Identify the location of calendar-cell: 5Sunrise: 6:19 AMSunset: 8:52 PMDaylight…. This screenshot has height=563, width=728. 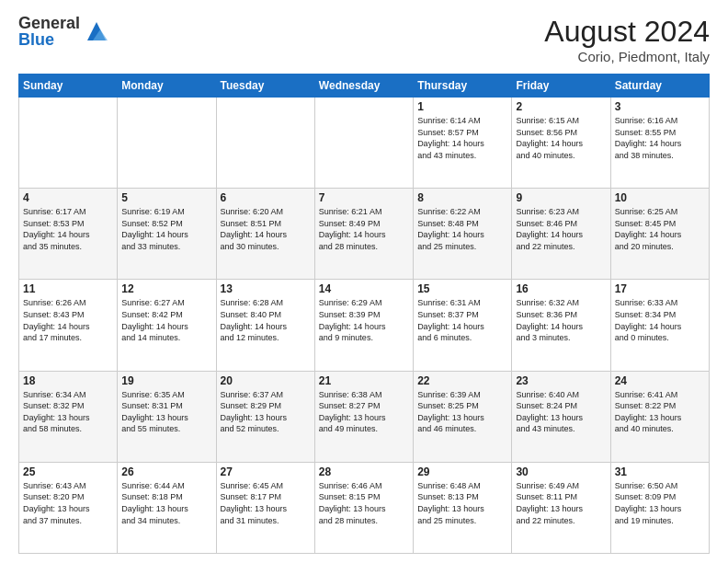
(167, 234).